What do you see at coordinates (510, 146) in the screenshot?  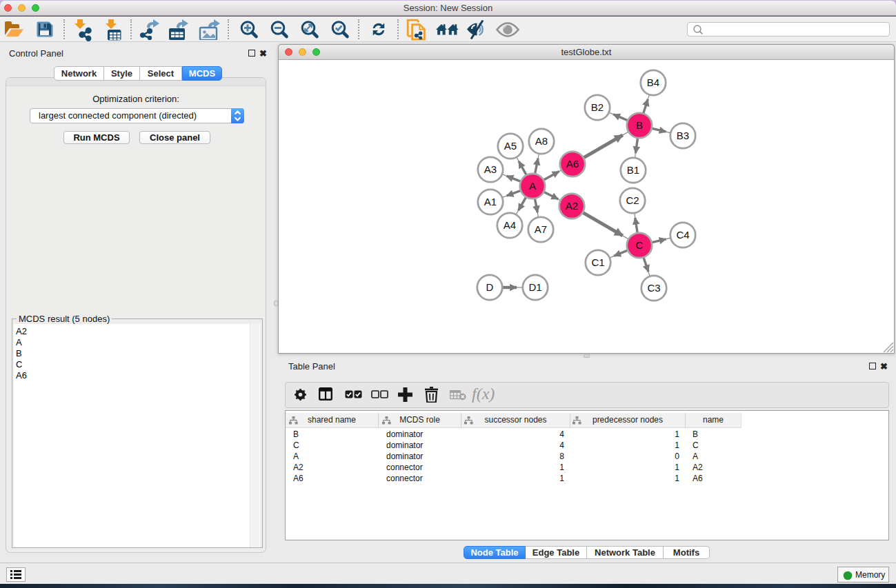 I see `svg-text: A5` at bounding box center [510, 146].